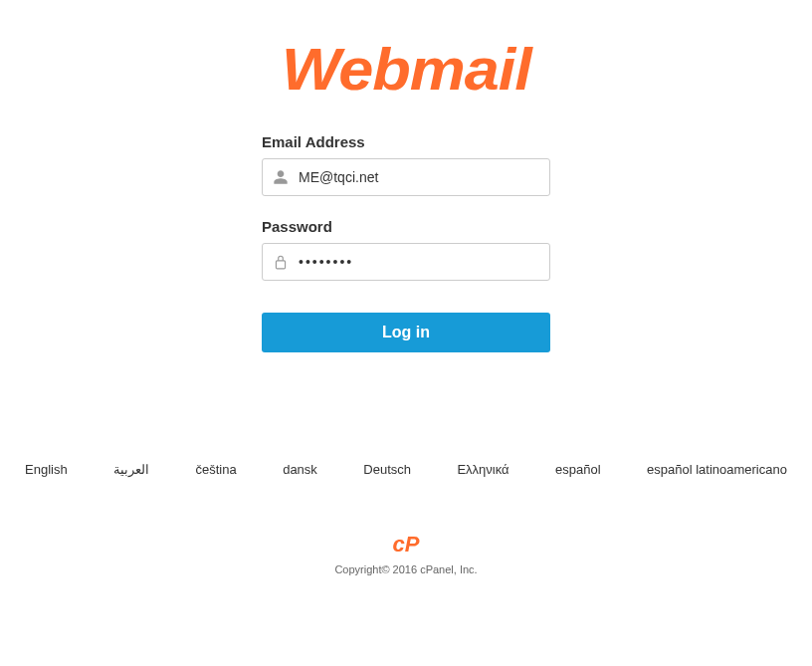 Image resolution: width=812 pixels, height=666 pixels. Describe the element at coordinates (387, 470) in the screenshot. I see `lang-german: Deutsch` at that location.